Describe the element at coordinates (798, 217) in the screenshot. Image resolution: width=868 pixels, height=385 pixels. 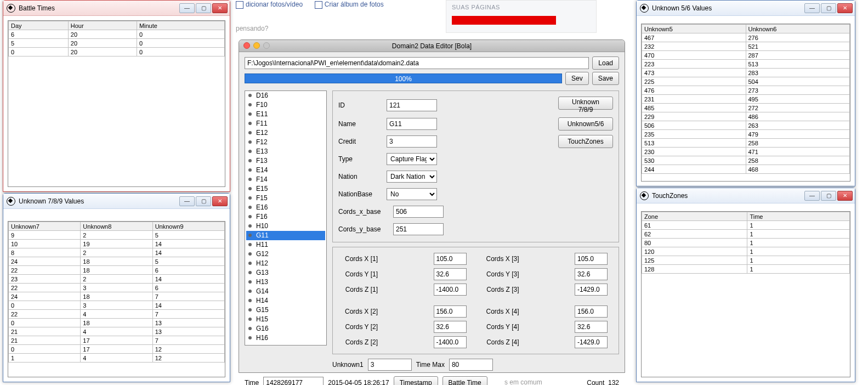
I see `column-header: Time` at that location.